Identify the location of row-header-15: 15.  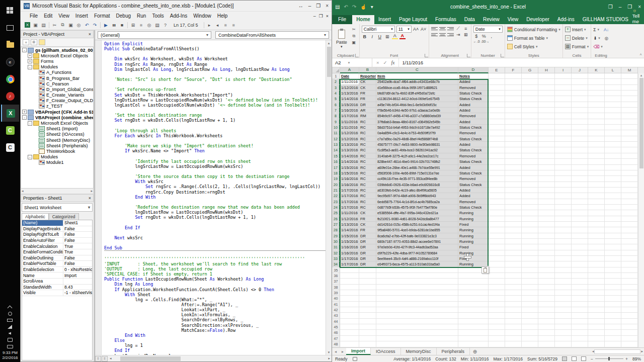
(336, 156).